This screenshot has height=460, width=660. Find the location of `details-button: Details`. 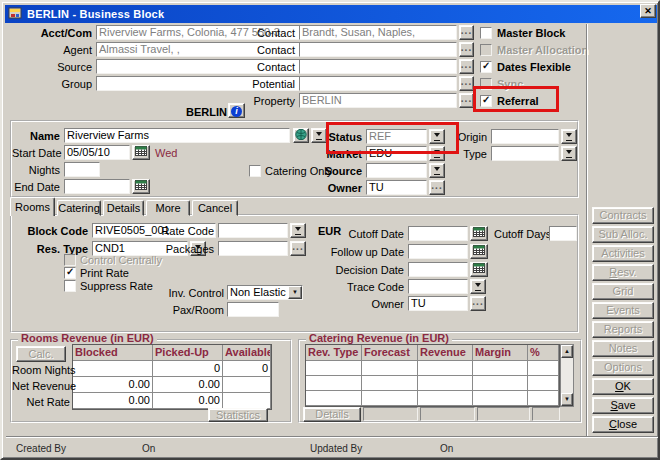

details-button: Details is located at coordinates (332, 414).